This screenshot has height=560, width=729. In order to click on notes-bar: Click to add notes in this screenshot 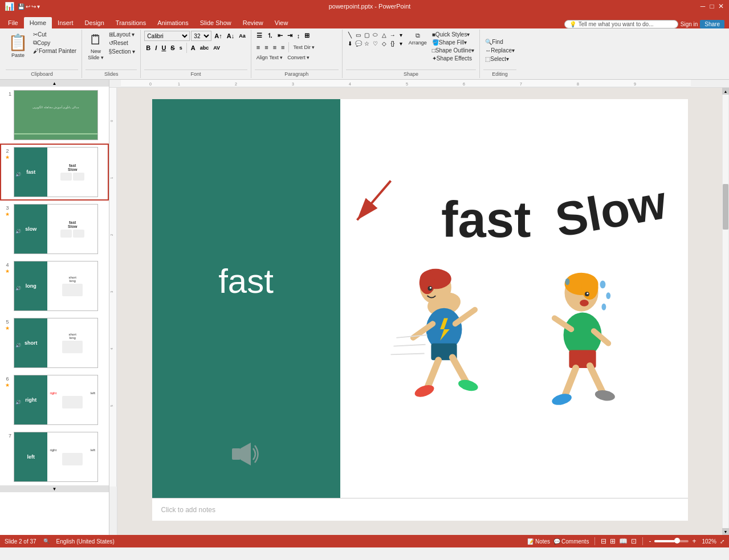, I will do `click(420, 509)`.